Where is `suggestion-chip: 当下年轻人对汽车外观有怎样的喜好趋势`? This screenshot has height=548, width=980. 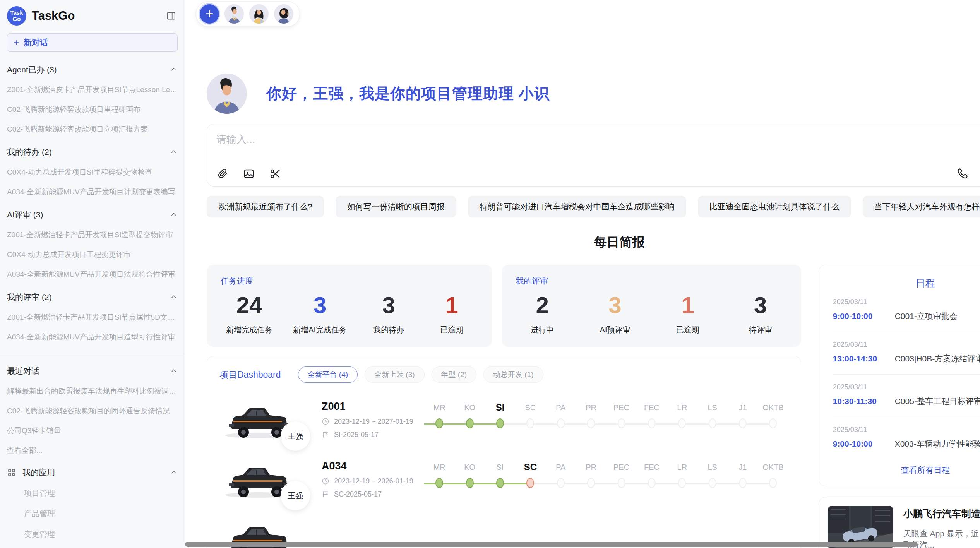 suggestion-chip: 当下年轻人对汽车外观有怎样的喜好趋势 is located at coordinates (921, 207).